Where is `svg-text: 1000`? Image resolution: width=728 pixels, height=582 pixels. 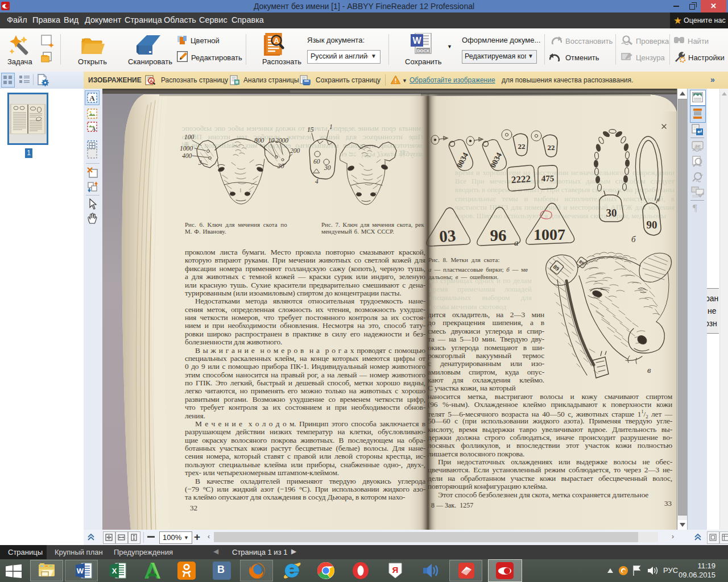
svg-text: 1000 is located at coordinates (187, 148).